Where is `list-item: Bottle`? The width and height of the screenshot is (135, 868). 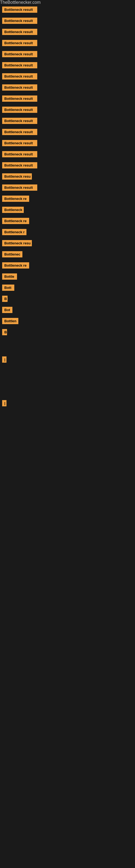
list-item: Bottle is located at coordinates (68, 277).